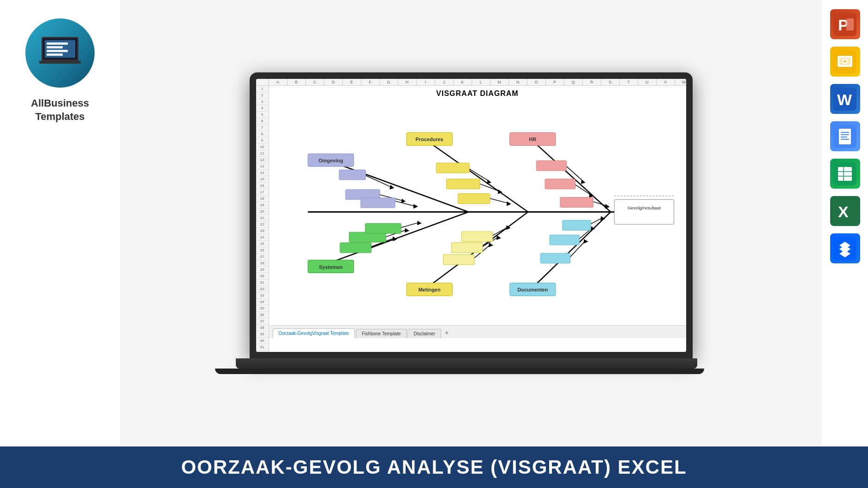  Describe the element at coordinates (845, 24) in the screenshot. I see `app-icon-powerpoint: P` at that location.